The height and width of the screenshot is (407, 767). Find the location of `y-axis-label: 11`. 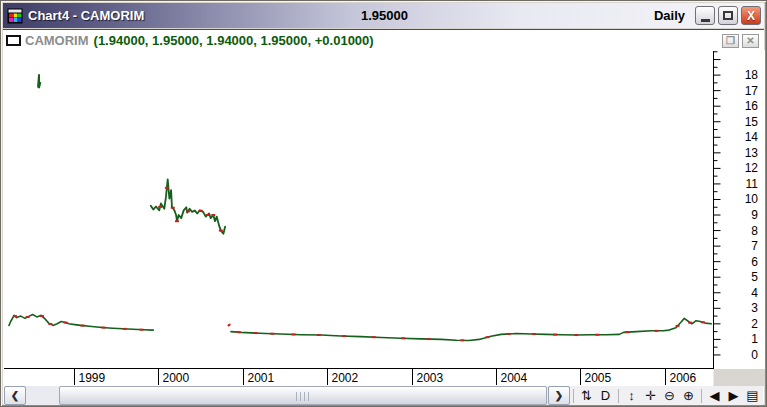

y-axis-label: 11 is located at coordinates (752, 184).